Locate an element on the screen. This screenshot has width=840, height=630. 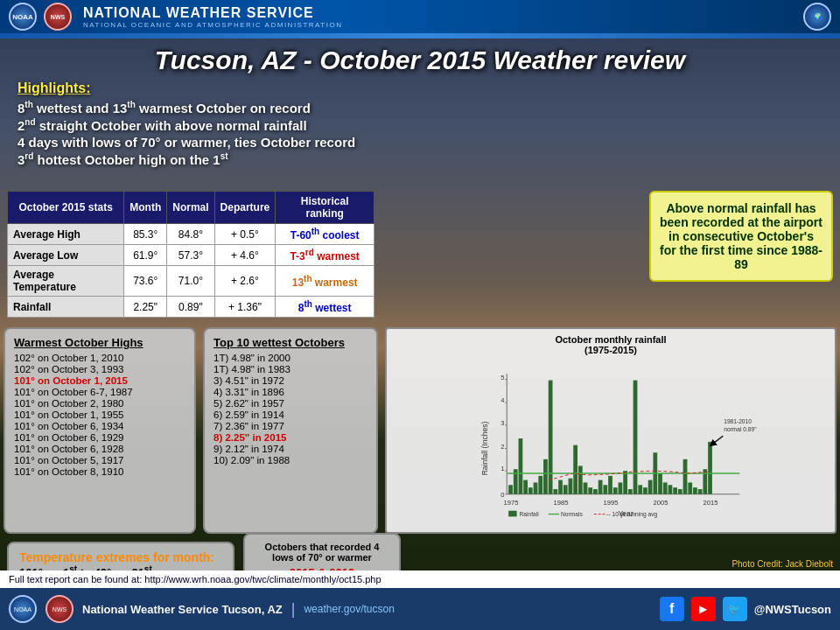
row-month: 73.6° is located at coordinates (145, 282).